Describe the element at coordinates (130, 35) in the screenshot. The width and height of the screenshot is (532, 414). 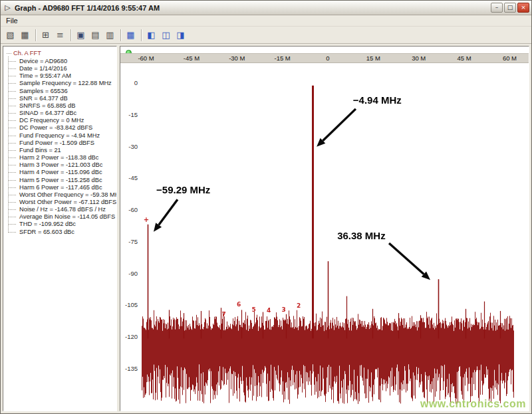
I see `grid-view-button: ▦` at that location.